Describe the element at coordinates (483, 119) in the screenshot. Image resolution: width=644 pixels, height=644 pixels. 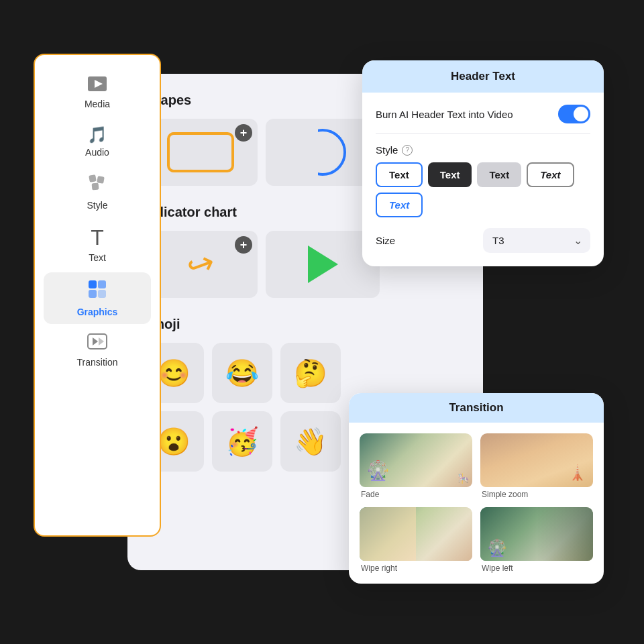
I see `burn-row: Burn AI Header Text into Video` at that location.